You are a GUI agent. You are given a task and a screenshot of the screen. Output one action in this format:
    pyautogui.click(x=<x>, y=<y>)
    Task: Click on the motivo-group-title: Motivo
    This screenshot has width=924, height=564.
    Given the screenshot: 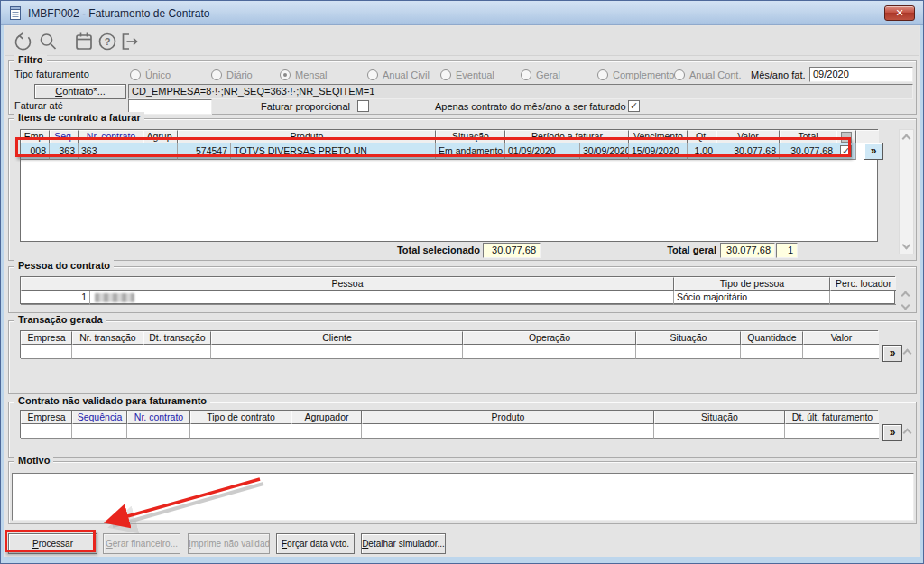 What is the action you would take?
    pyautogui.click(x=34, y=460)
    